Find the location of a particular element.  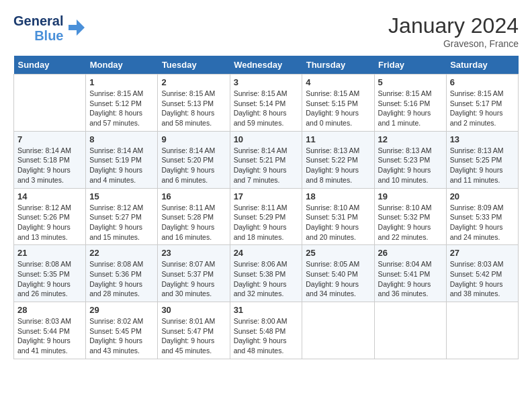

calendar-week-3: 21Sunrise: 8:08 AMSunset: 5:35 PMDayligh… is located at coordinates (266, 274).